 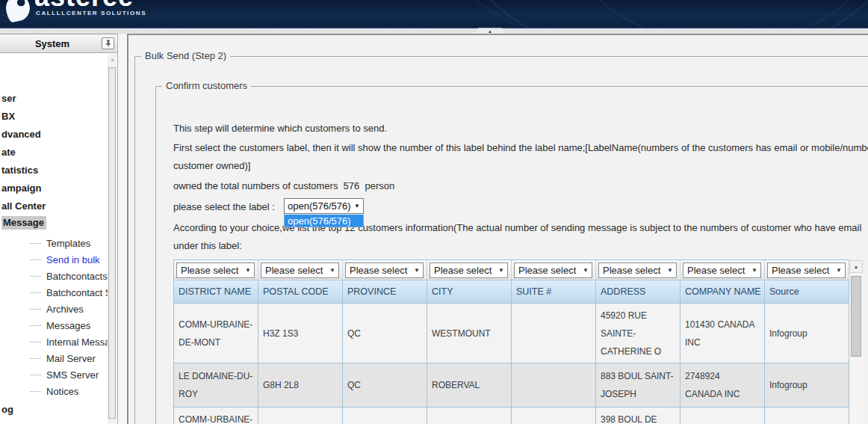 What do you see at coordinates (123, 229) in the screenshot?
I see `panel-splitter` at bounding box center [123, 229].